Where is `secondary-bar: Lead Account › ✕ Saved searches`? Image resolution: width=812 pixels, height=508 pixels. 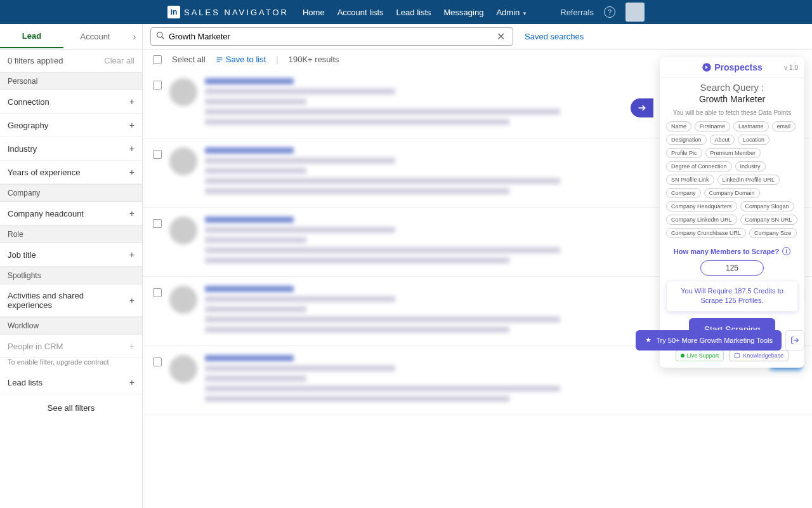 secondary-bar: Lead Account › ✕ Saved searches is located at coordinates (406, 37).